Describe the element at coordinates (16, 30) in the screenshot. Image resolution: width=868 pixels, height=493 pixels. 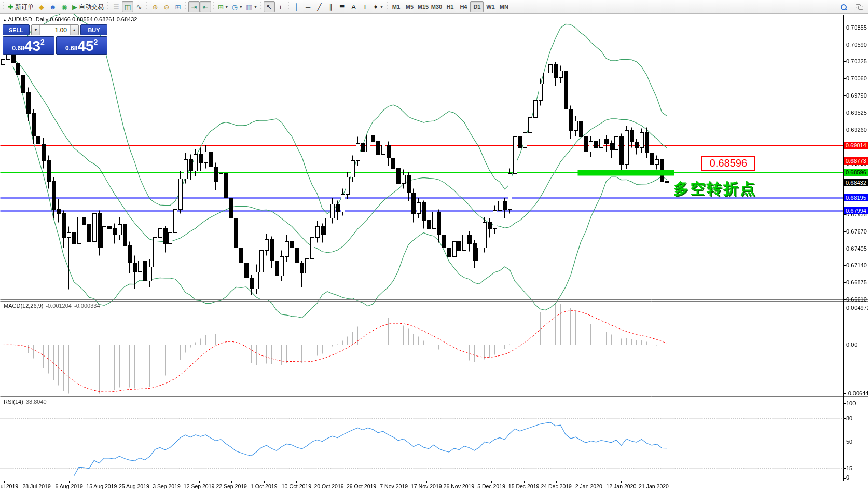
I see `sell-button: SELL` at that location.